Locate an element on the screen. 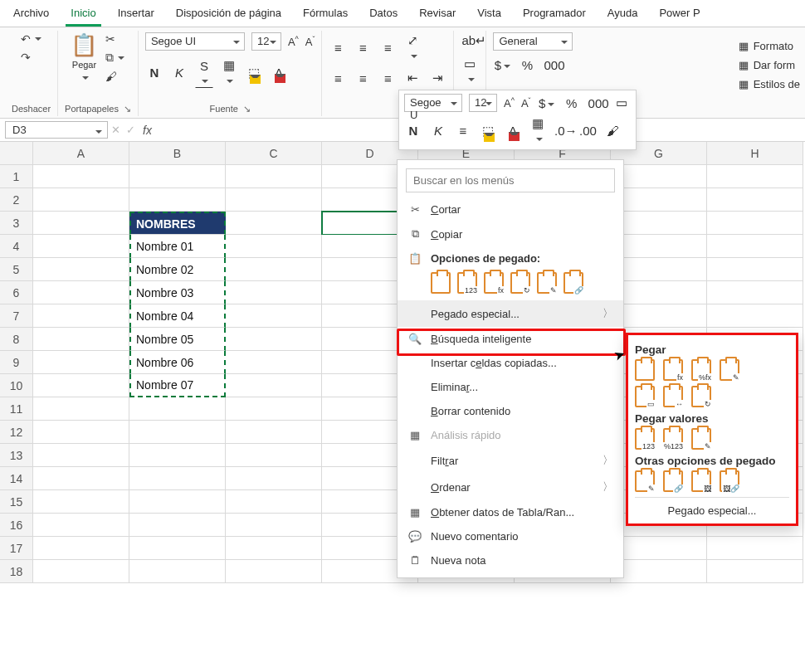 The height and width of the screenshot is (672, 805). row-header: 12 is located at coordinates (17, 432).